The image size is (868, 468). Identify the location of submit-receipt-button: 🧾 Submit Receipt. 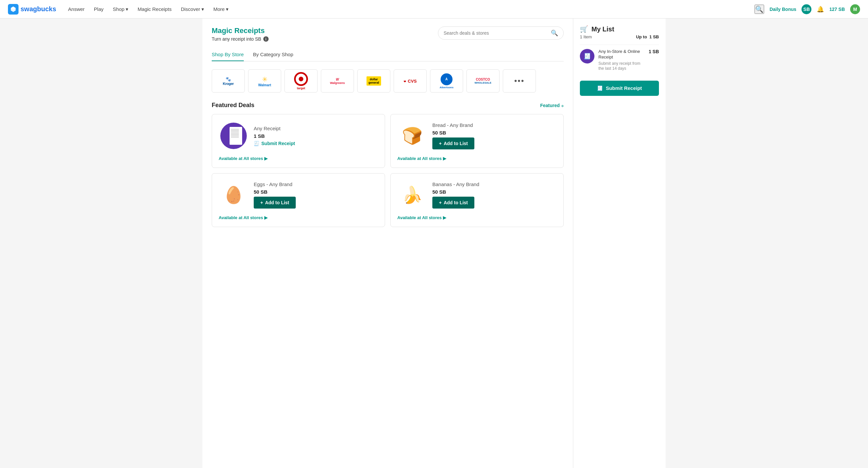
(274, 143).